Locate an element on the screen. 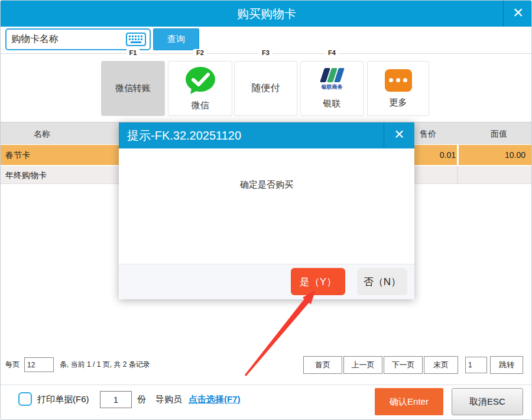 The image size is (532, 420). cell-name: 春节卡 is located at coordinates (18, 155).